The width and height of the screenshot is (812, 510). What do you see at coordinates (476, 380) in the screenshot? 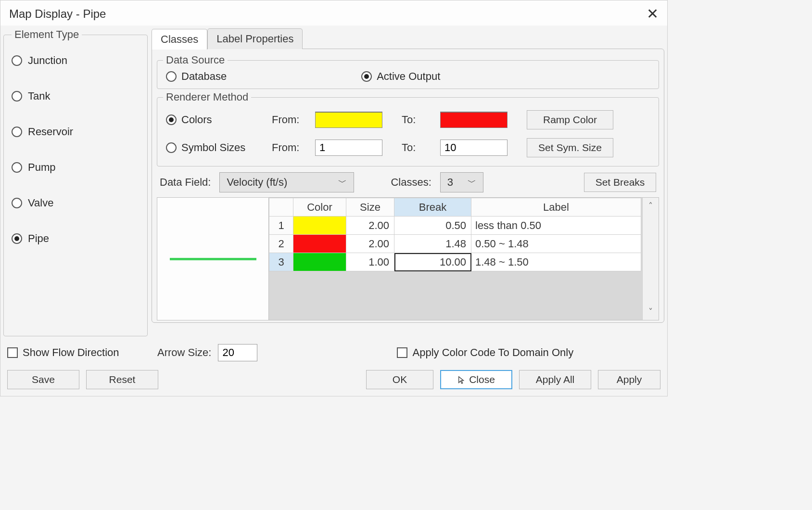
I see `close-button: Close` at bounding box center [476, 380].